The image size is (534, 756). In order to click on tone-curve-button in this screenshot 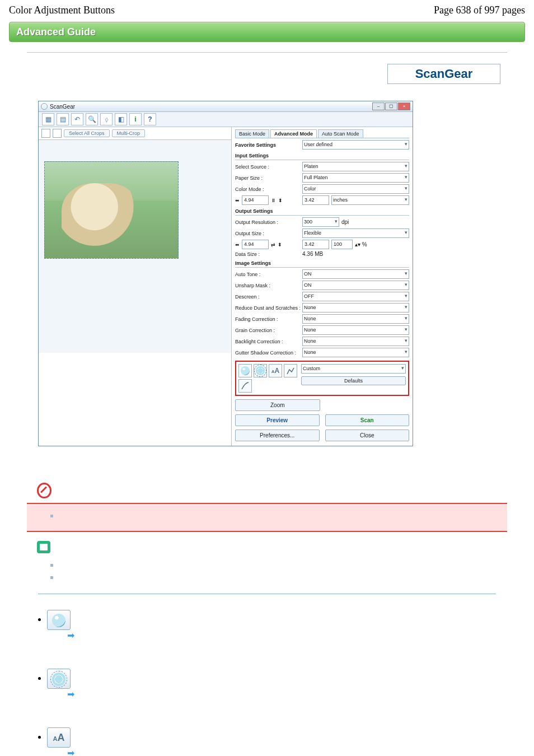, I will do `click(245, 386)`.